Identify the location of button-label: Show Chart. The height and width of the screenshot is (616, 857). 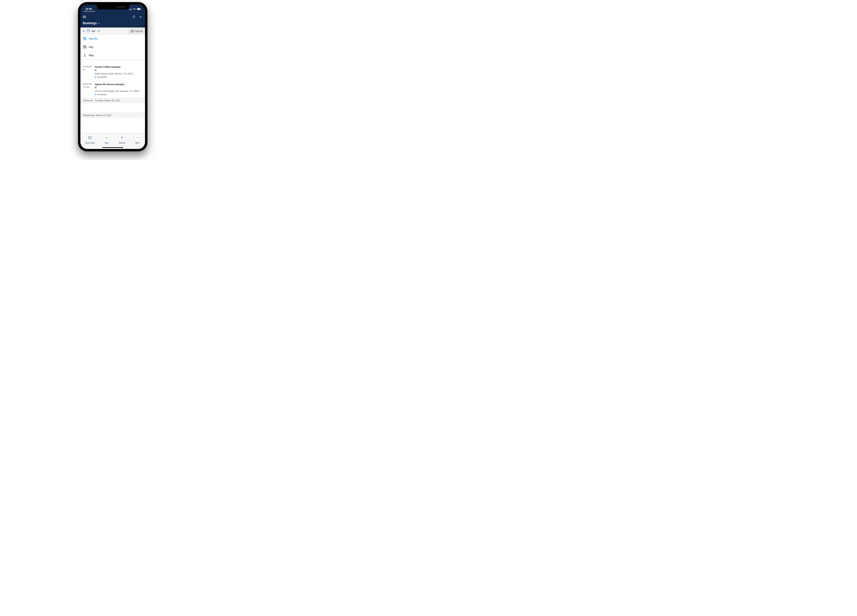
(90, 143).